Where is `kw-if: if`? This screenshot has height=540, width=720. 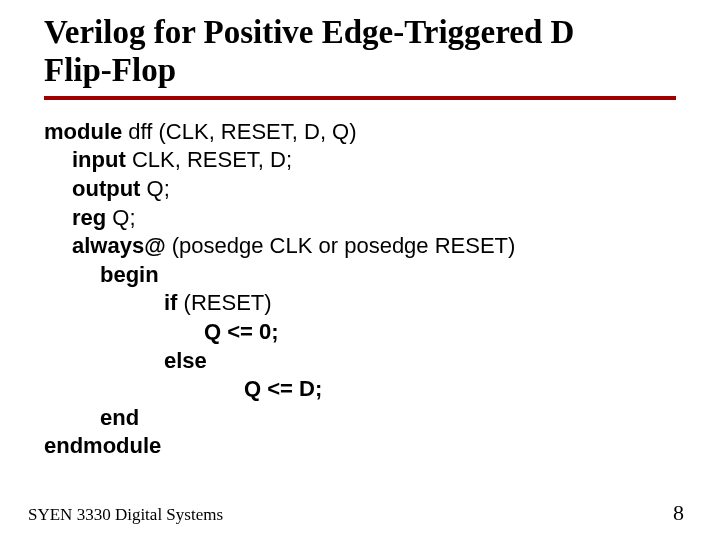
kw-if: if is located at coordinates (170, 302).